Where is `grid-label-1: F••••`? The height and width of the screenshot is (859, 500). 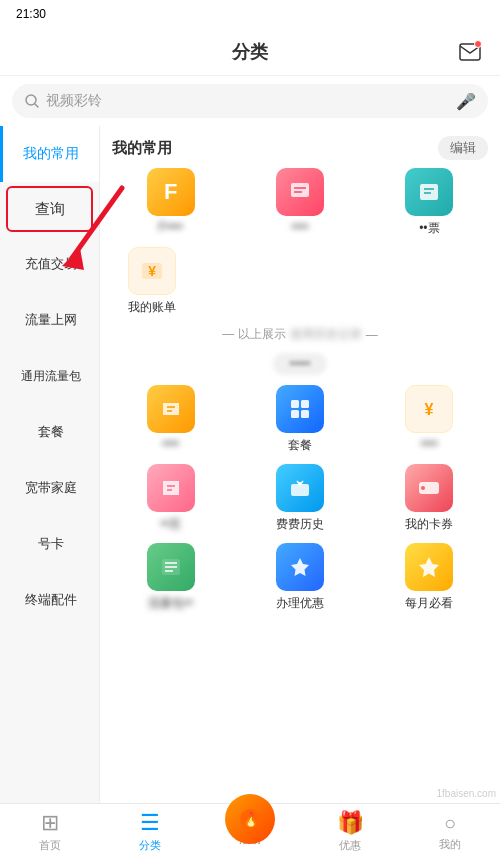
grid-label-1: F•••• is located at coordinates (171, 227).